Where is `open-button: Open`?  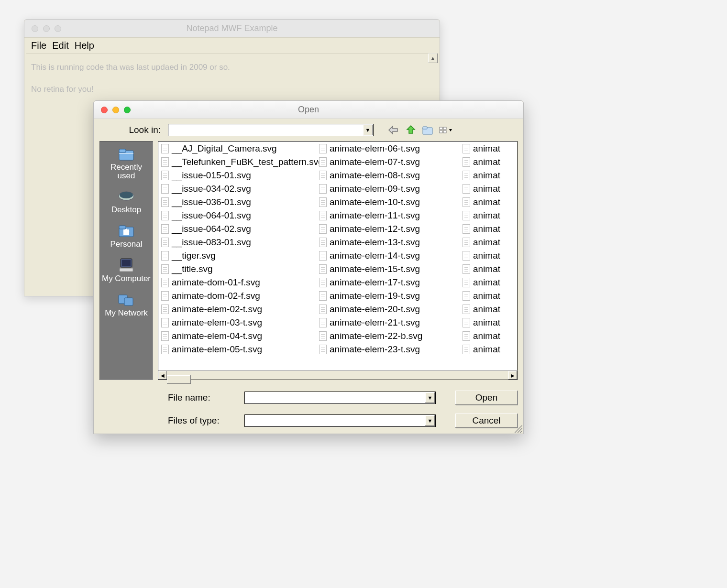 open-button: Open is located at coordinates (486, 398).